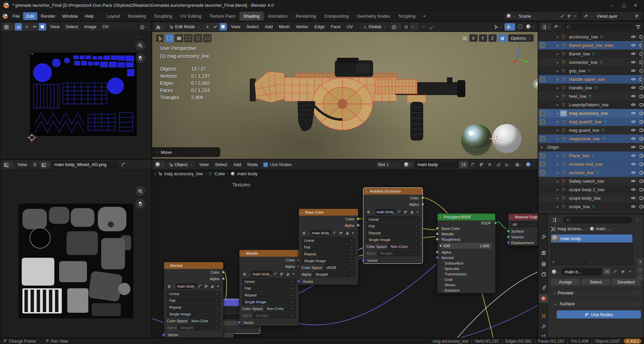 The image size is (644, 344). Describe the element at coordinates (269, 281) in the screenshot. I see `interpolation-dropdown: Linear⌄` at that location.